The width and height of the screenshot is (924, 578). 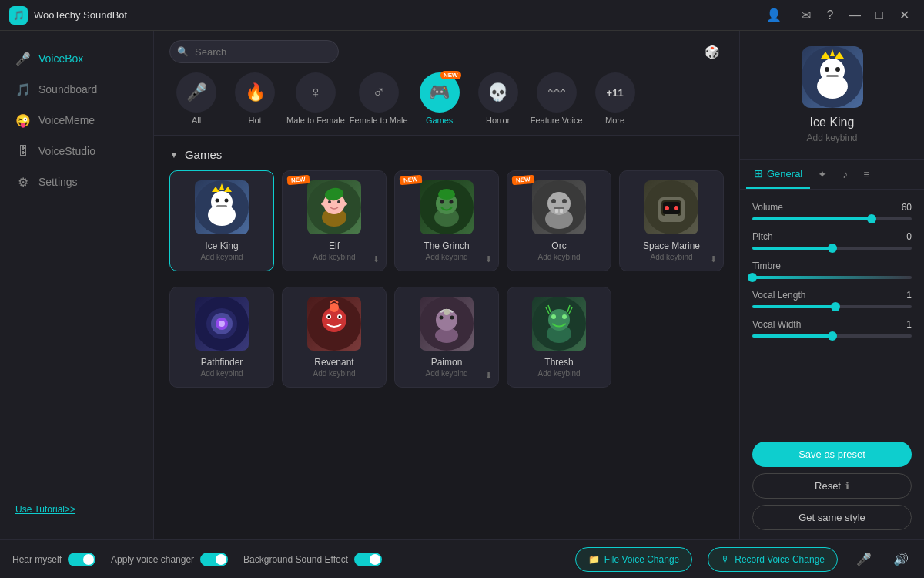 What do you see at coordinates (447, 338) in the screenshot?
I see `voice-card-paimon: Paimon Add keybind ⬇` at bounding box center [447, 338].